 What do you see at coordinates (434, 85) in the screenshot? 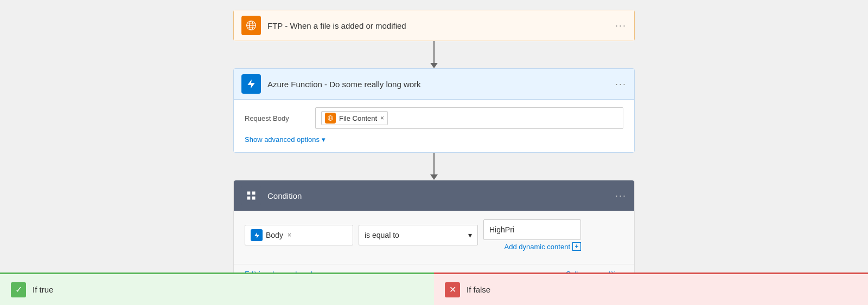
I see `azure-card-header: Azure Function - Do some really long wor…` at bounding box center [434, 85].